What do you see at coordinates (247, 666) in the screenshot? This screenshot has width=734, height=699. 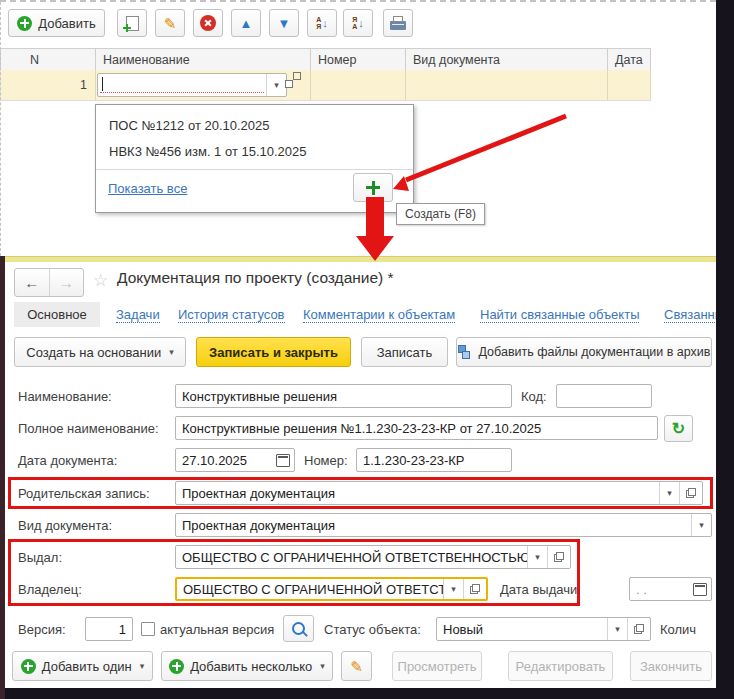 I see `add-many-button: Добавить несколько ▾` at bounding box center [247, 666].